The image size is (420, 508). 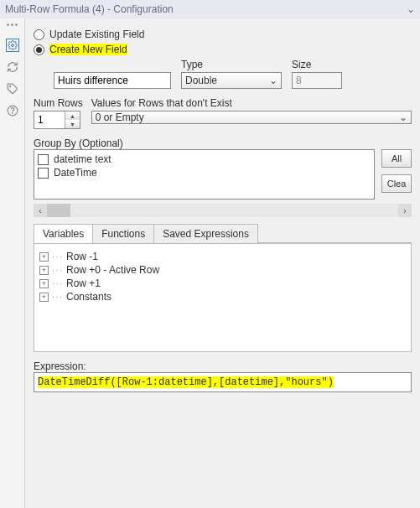 What do you see at coordinates (120, 117) in the screenshot?
I see `values-value: 0 or Empty` at bounding box center [120, 117].